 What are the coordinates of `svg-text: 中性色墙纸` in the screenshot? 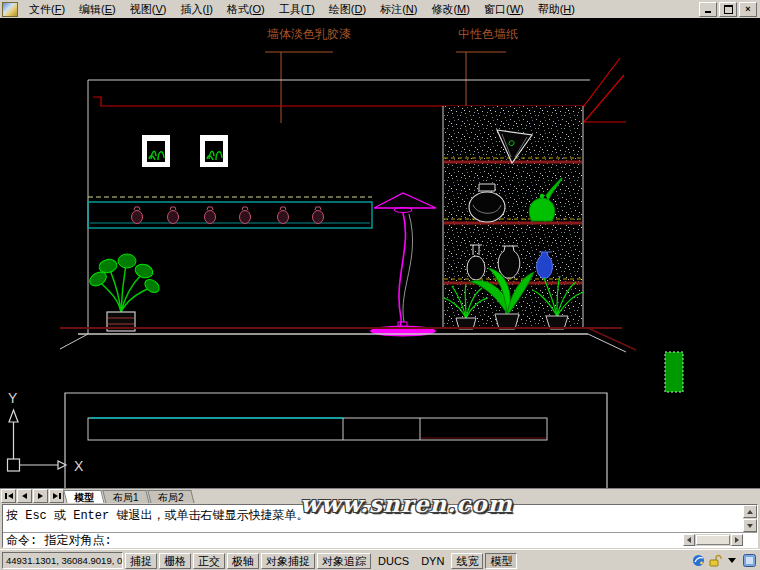 It's located at (488, 34).